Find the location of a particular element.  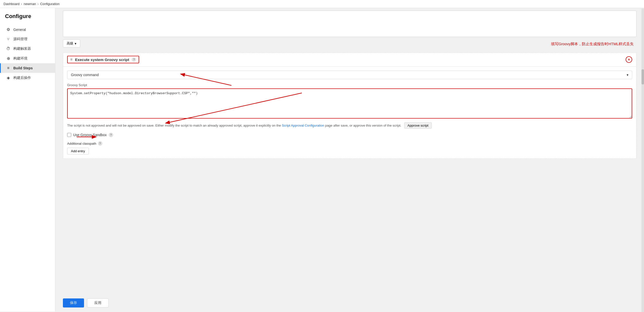

sidebar-item-label: General is located at coordinates (20, 30).